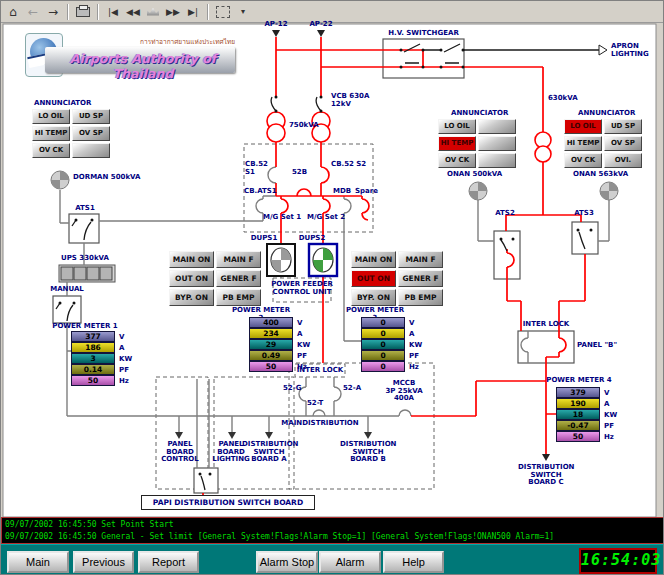 The height and width of the screenshot is (575, 664). I want to click on meter-value: 29, so click(271, 344).